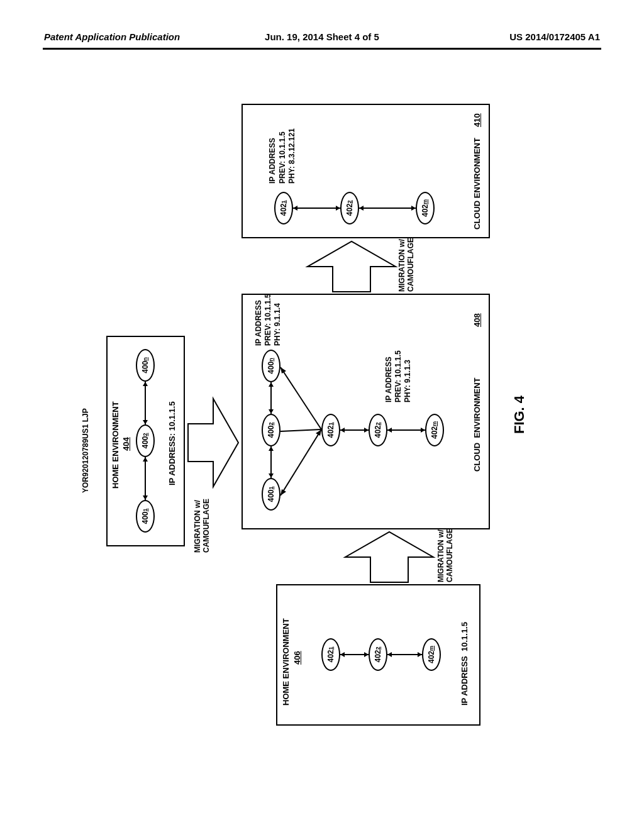  What do you see at coordinates (202, 526) in the screenshot?
I see `migration-label-404-408: MIGRATION w/ CAMOUFLAGE` at bounding box center [202, 526].